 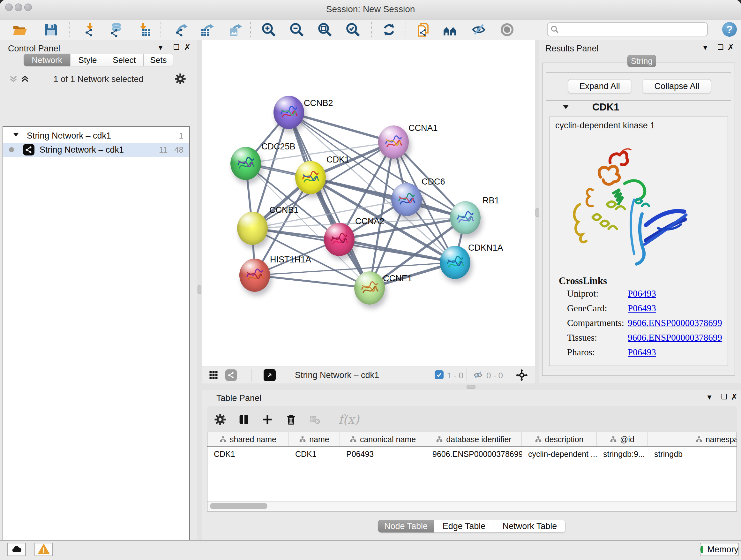 What do you see at coordinates (235, 29) in the screenshot?
I see `export-image-icon` at bounding box center [235, 29].